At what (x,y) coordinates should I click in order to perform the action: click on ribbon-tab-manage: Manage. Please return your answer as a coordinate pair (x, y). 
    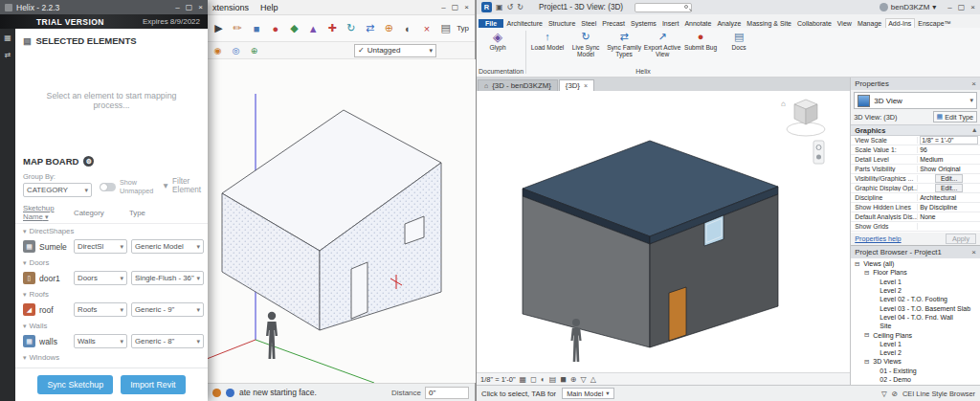
    Looking at the image, I should click on (869, 23).